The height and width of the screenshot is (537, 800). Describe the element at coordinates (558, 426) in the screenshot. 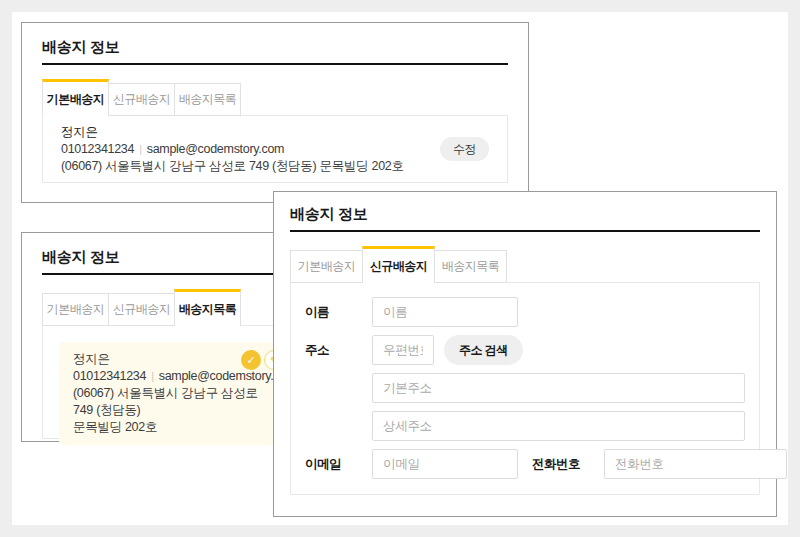

I see `detail-address-field` at that location.